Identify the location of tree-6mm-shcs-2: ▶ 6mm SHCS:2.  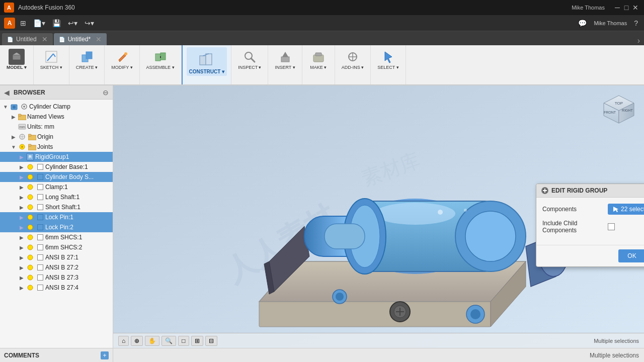
(56, 247).